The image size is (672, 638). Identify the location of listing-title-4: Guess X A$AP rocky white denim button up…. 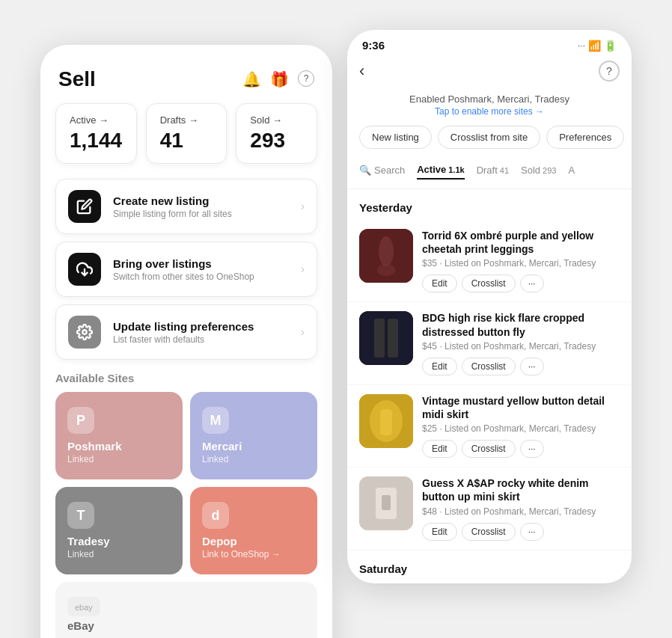
(521, 490).